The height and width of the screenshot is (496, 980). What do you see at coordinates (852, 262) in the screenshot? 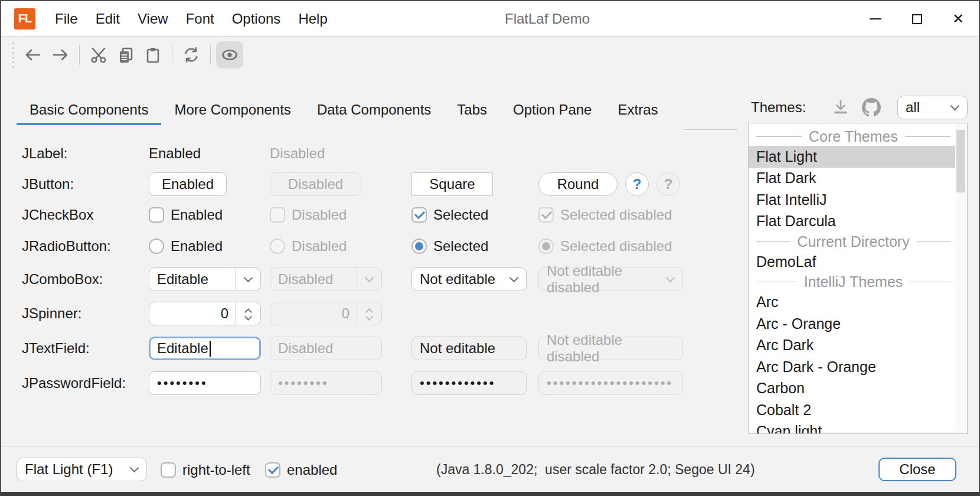
I see `theme-item: DemoLaf` at bounding box center [852, 262].